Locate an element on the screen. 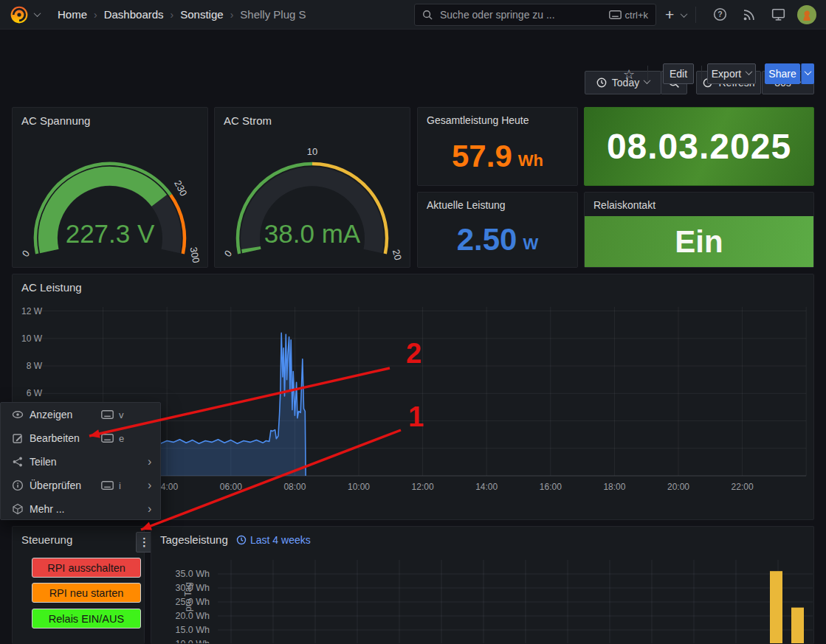 The height and width of the screenshot is (644, 826). info-icon is located at coordinates (18, 485).